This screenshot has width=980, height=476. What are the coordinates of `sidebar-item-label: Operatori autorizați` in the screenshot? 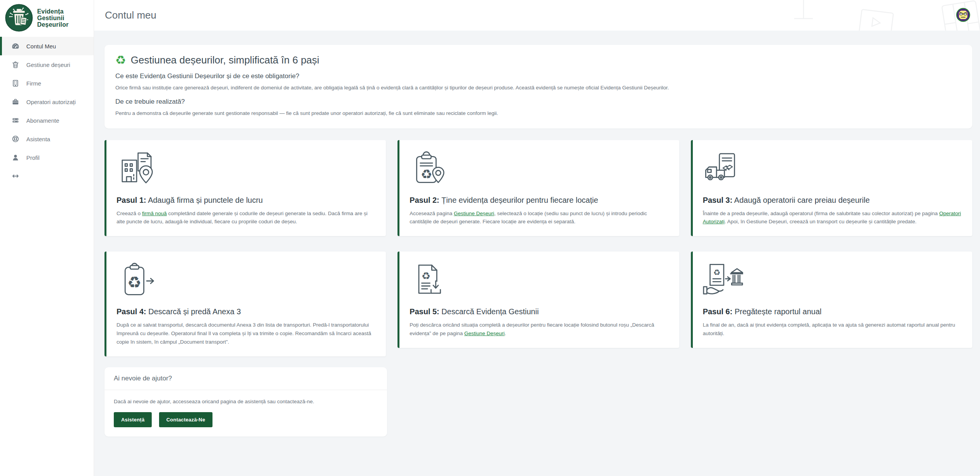 It's located at (51, 102).